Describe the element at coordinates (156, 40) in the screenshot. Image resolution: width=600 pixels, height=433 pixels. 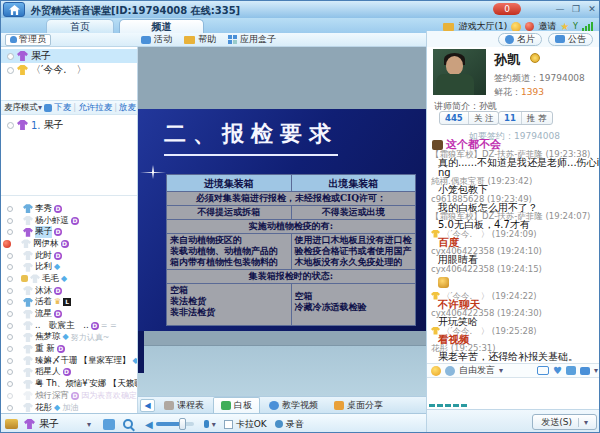
I see `toolbar-item-0: 活动` at that location.